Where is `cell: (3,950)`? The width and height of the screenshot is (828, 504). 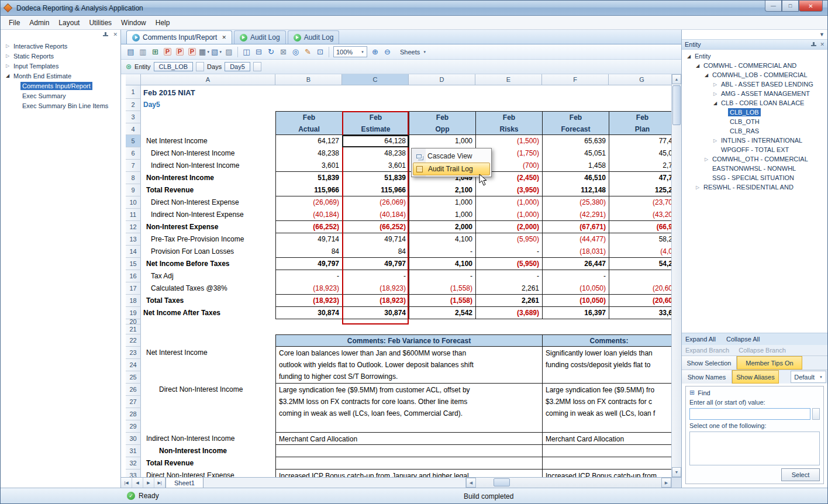 cell: (3,950) is located at coordinates (509, 191).